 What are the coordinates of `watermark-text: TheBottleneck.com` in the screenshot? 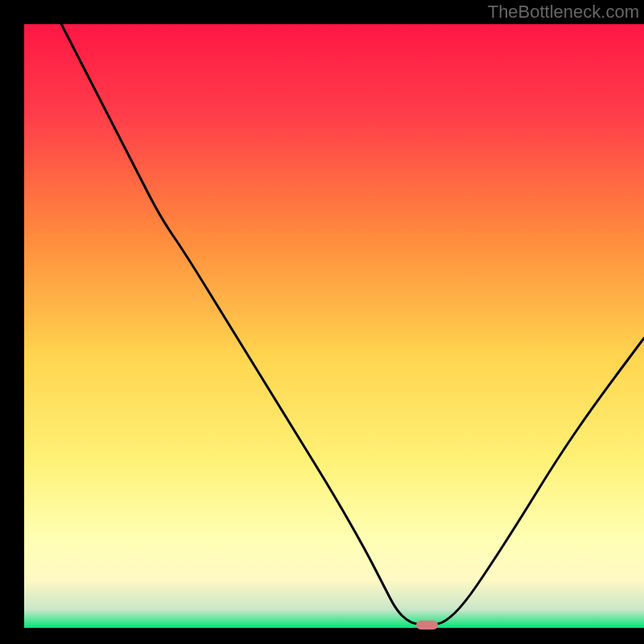 It's located at (564, 12).